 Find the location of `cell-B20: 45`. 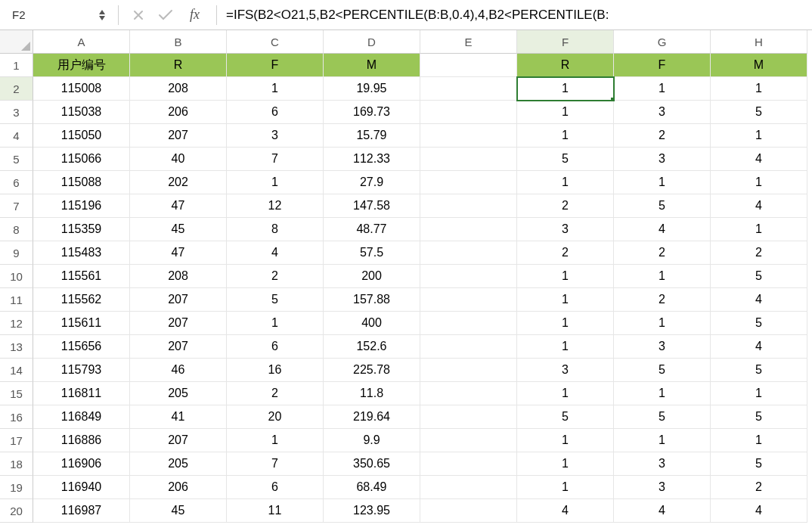

cell-B20: 45 is located at coordinates (178, 511).